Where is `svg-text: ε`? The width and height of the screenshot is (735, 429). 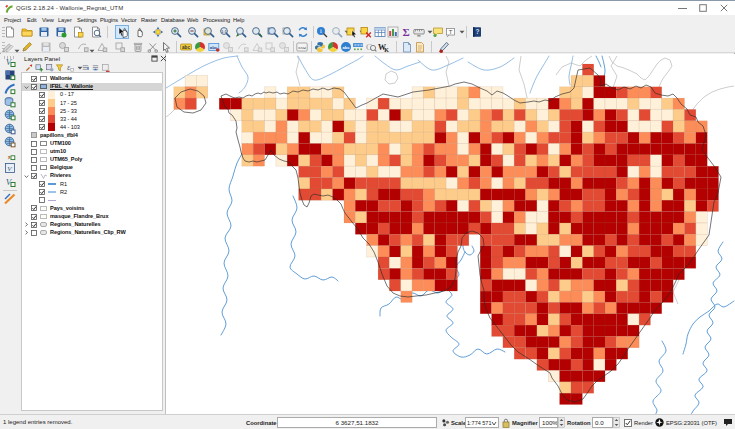 svg-text: ε is located at coordinates (68, 68).